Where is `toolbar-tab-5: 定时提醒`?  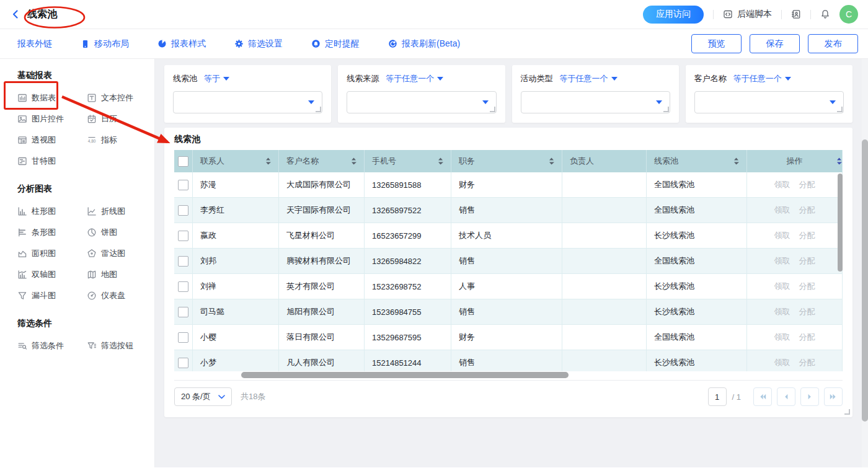
toolbar-tab-5: 定时提醒 is located at coordinates (335, 44).